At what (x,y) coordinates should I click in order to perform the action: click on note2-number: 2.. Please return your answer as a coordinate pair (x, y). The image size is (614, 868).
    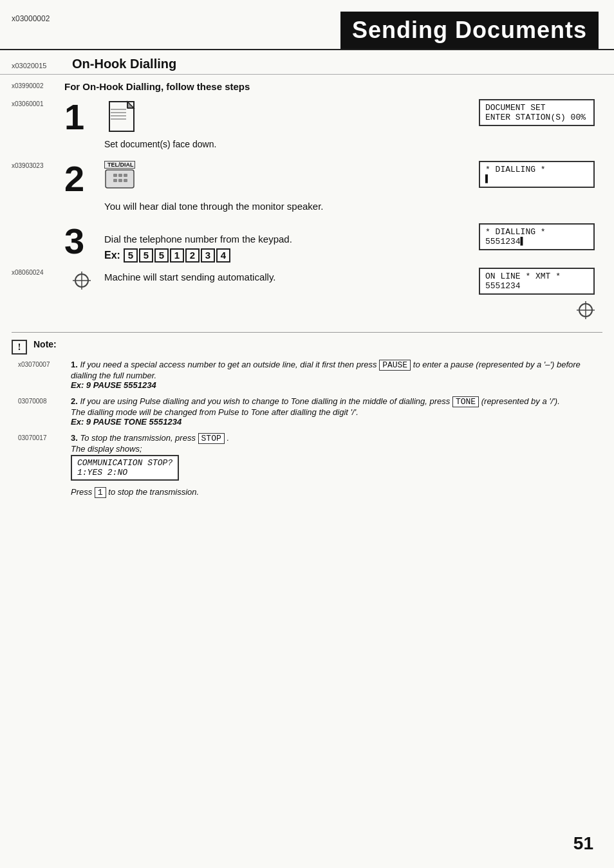
    Looking at the image, I should click on (75, 402).